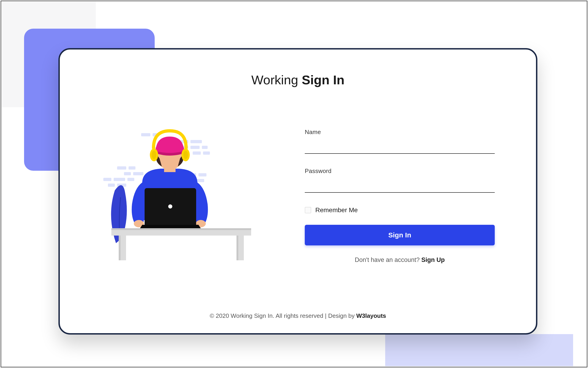 Image resolution: width=588 pixels, height=368 pixels. Describe the element at coordinates (400, 260) in the screenshot. I see `signup-row: Don't have an account? Sign Up` at that location.